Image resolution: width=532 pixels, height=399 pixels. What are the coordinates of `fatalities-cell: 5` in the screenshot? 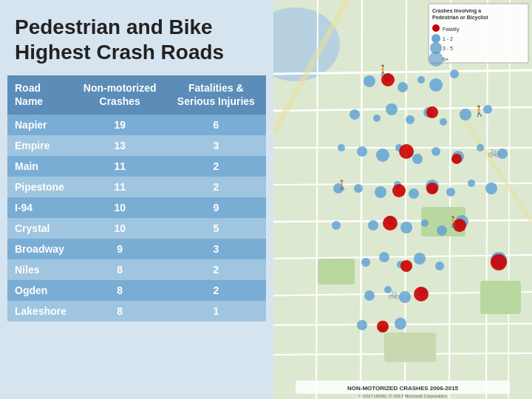 It's located at (216, 228).